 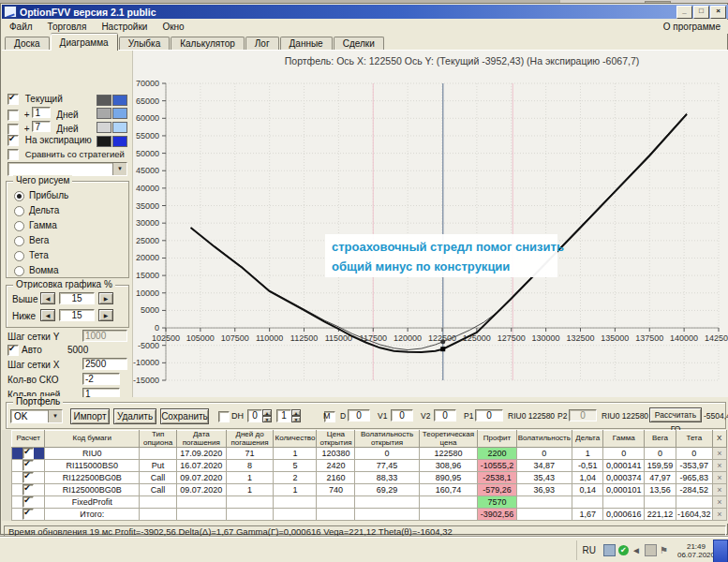 What do you see at coordinates (67, 169) in the screenshot?
I see `strategy-combobox: ▼` at bounding box center [67, 169].